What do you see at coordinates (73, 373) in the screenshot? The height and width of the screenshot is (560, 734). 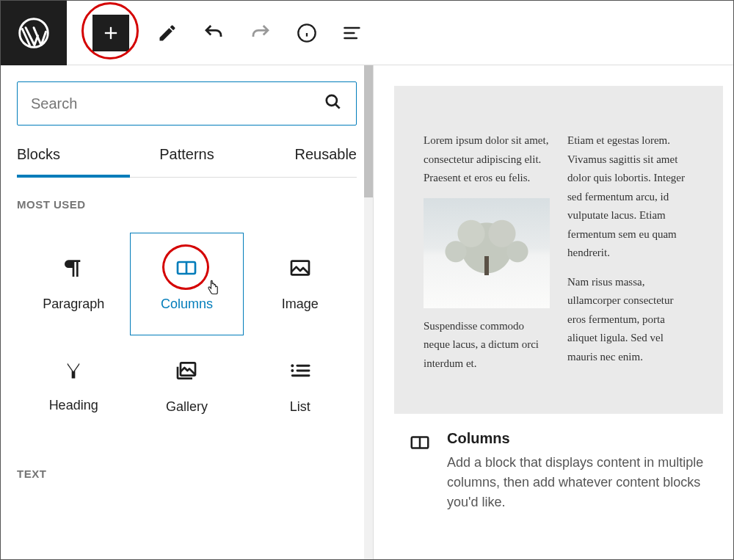 I see `heading-icon` at bounding box center [73, 373].